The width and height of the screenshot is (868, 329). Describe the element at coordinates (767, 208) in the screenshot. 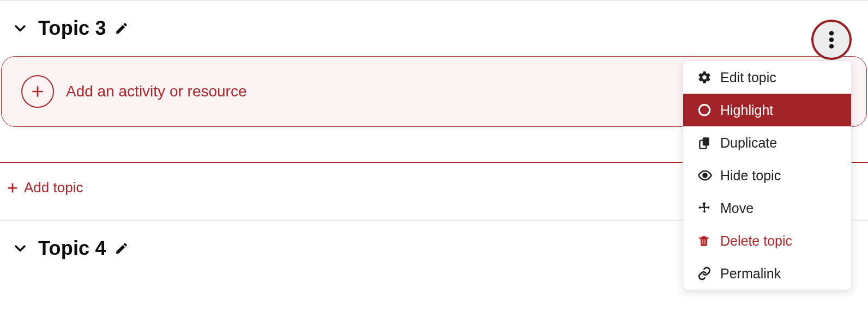

I see `menu-move: Move` at that location.